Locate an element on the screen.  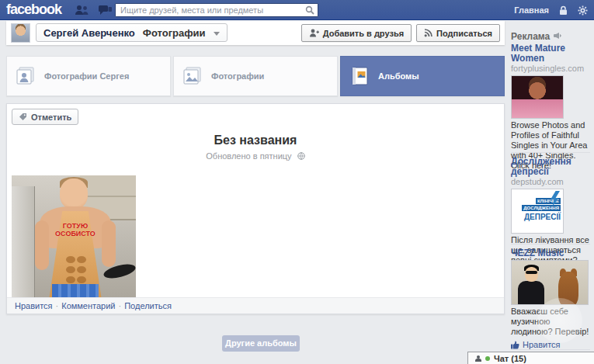
apron-text-line1: ГОТУЮ is located at coordinates (75, 226).